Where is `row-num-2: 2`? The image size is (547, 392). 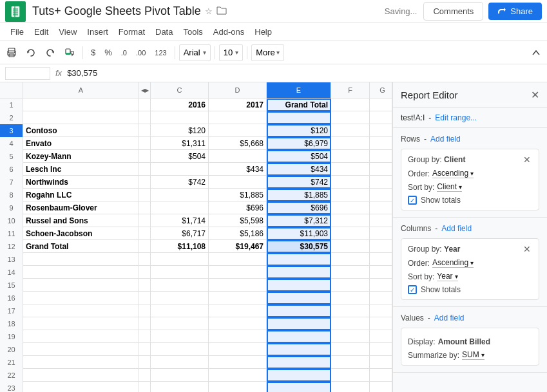 row-num-2: 2 is located at coordinates (12, 118).